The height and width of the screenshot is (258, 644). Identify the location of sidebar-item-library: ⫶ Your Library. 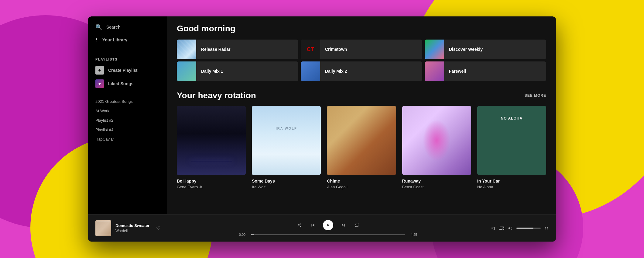
(128, 40).